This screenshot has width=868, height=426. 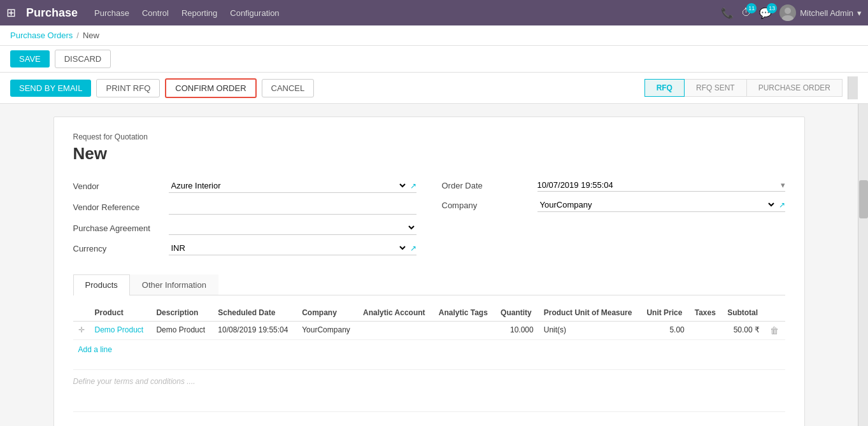 I want to click on col-unit-price: Unit Price, so click(x=665, y=313).